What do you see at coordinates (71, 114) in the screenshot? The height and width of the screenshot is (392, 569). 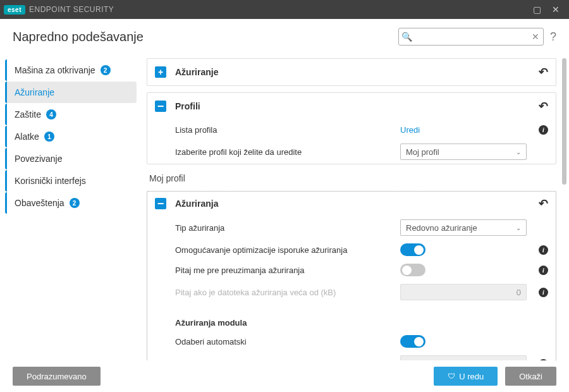 I see `sidebar-item-protections: Zaštite 4` at bounding box center [71, 114].